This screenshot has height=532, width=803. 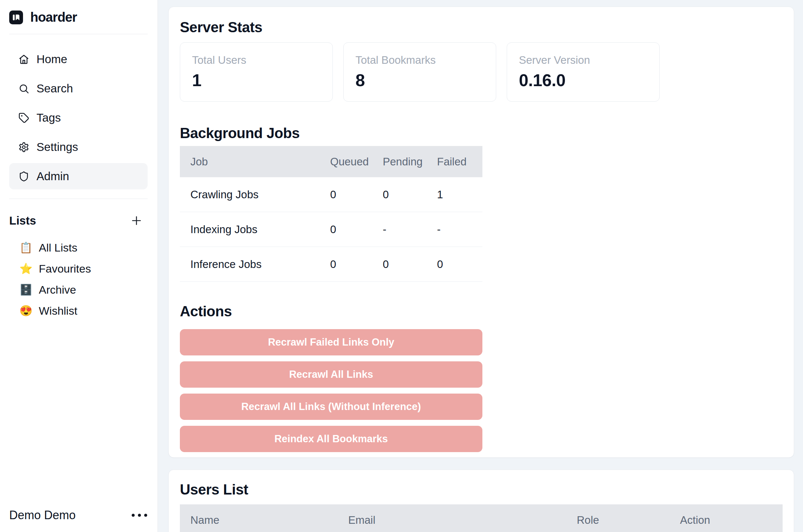 What do you see at coordinates (331, 195) in the screenshot?
I see `table-row: Crawling Jobs 0 0 1` at bounding box center [331, 195].